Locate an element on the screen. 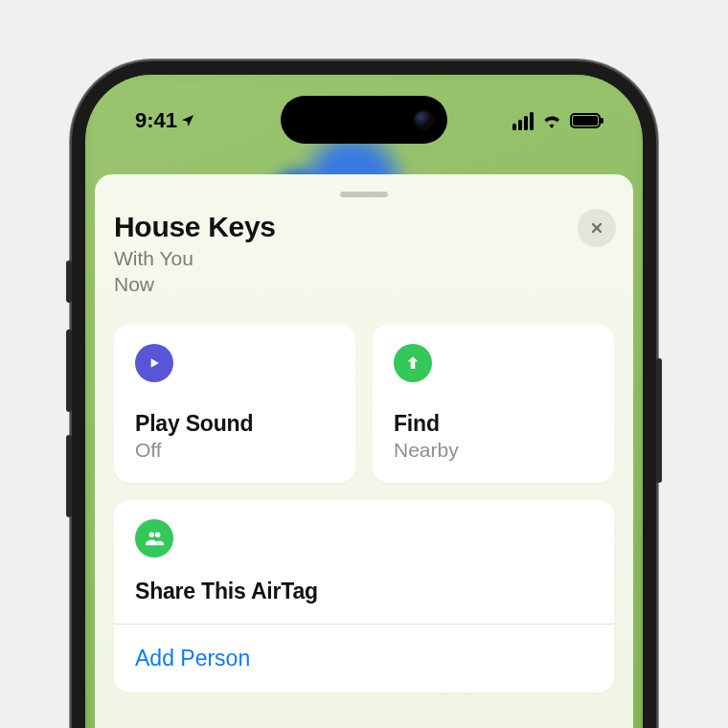  play-sound-status: Off is located at coordinates (235, 450).